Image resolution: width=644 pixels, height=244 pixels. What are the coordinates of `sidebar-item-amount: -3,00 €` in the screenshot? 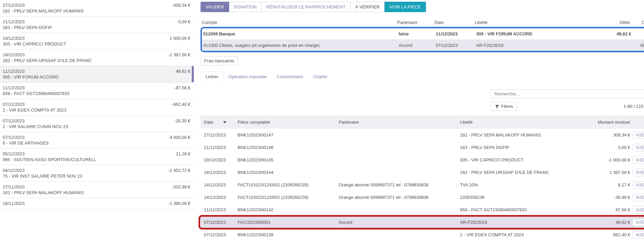 It's located at (184, 22).